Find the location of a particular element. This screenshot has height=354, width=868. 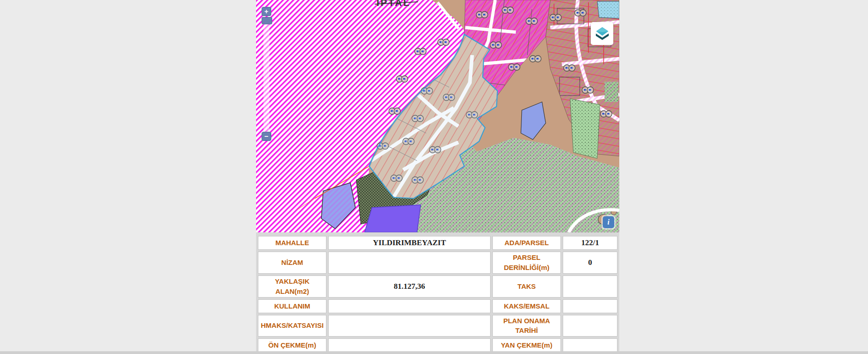

table-row: NİZAM PARSEL DERİNLİĞİ(m) 0 is located at coordinates (438, 263).